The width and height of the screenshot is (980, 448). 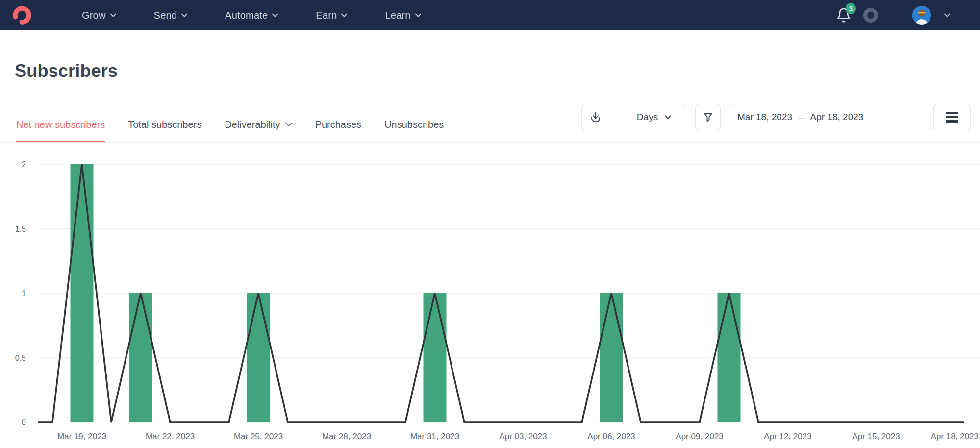 What do you see at coordinates (166, 16) in the screenshot?
I see `nav-item-label: Send` at bounding box center [166, 16].